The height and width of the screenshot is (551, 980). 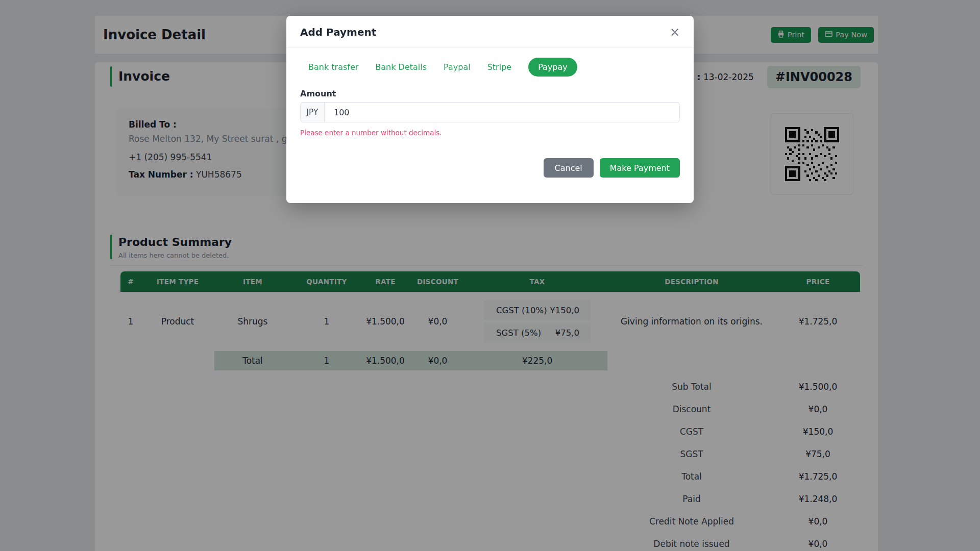 I want to click on tab-paypal: Paypal, so click(x=457, y=67).